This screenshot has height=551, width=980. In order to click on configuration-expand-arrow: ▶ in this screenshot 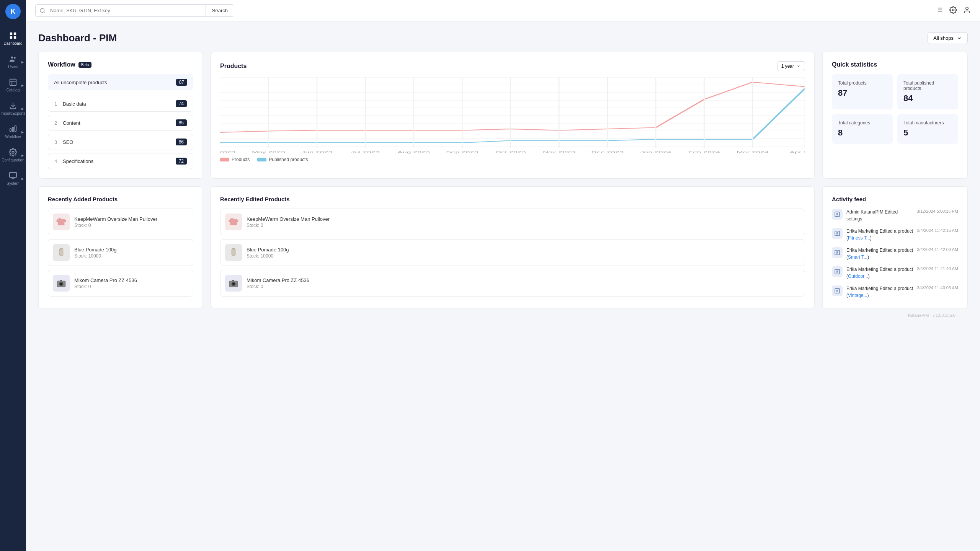, I will do `click(23, 155)`.